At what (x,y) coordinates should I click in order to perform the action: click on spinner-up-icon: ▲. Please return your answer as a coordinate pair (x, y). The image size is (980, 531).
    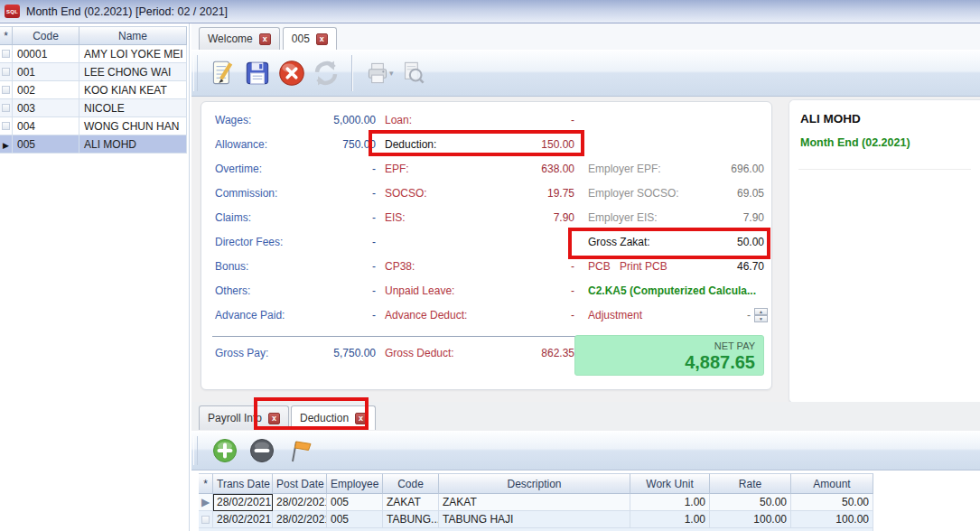
    Looking at the image, I should click on (761, 312).